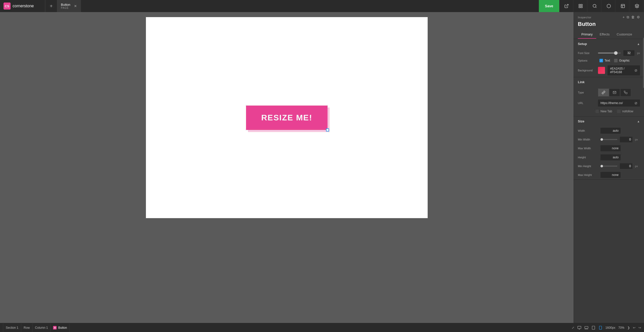 The height and width of the screenshot is (332, 644). I want to click on inspector-trash-icon: 🗑, so click(633, 17).